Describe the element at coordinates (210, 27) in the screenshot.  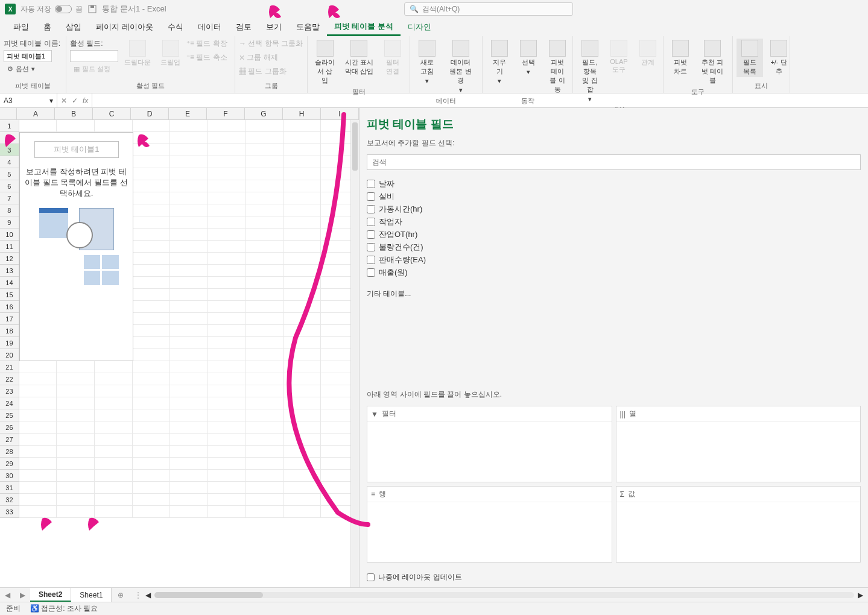
I see `tab-data: 데이터` at that location.